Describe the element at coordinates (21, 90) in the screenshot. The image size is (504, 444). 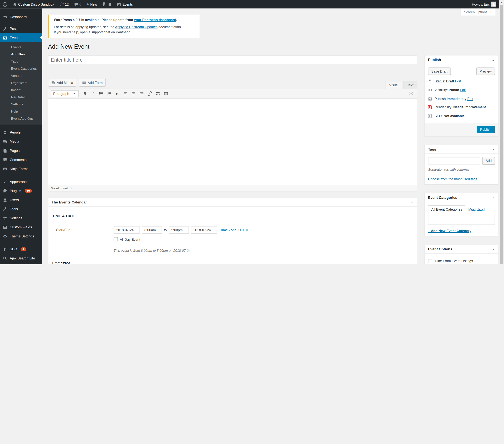
I see `submenu-item-import: Import` at that location.